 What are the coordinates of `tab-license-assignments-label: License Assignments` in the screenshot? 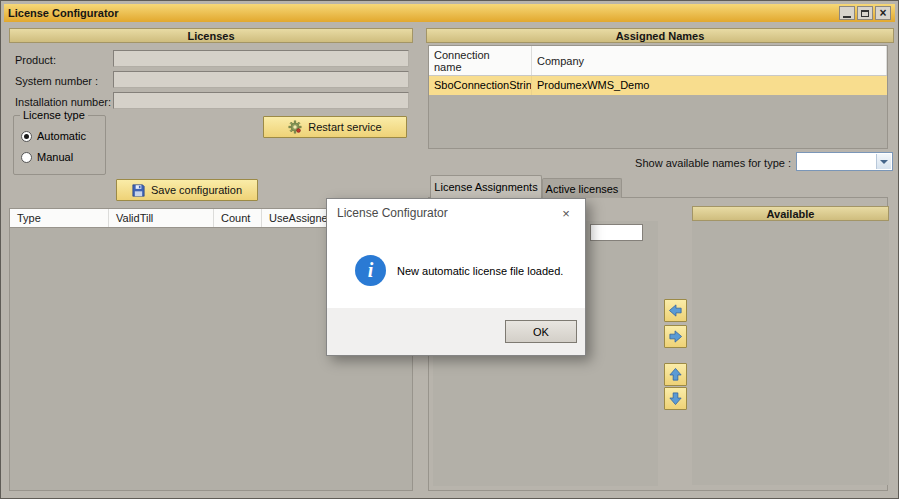 It's located at (486, 187).